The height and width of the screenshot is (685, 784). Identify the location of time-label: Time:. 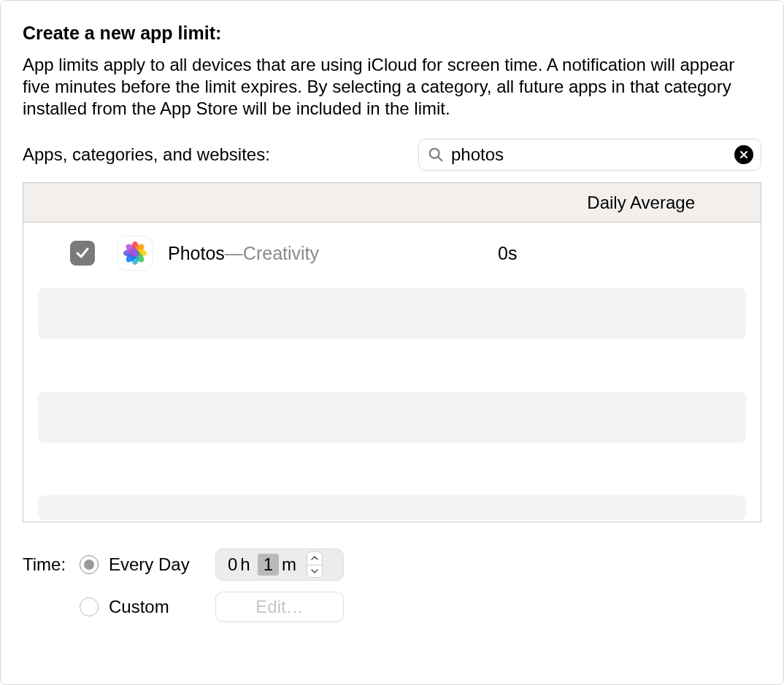
(51, 565).